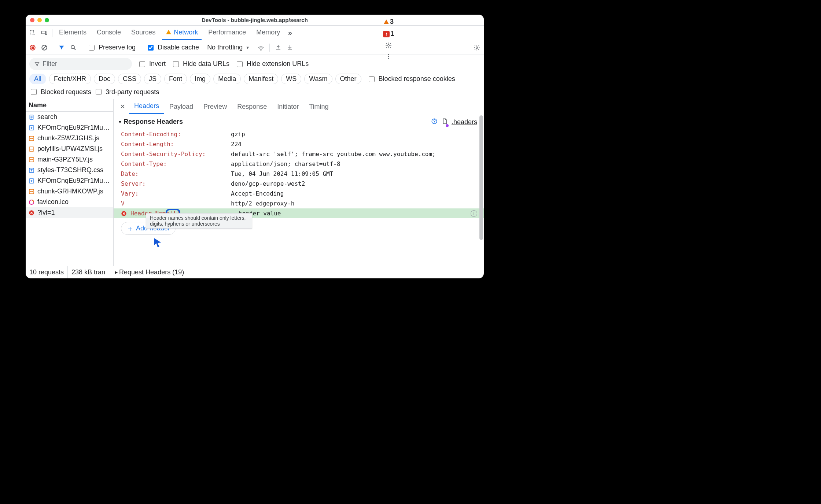  I want to click on request-row: chunk-GRHMKOWP.js, so click(70, 191).